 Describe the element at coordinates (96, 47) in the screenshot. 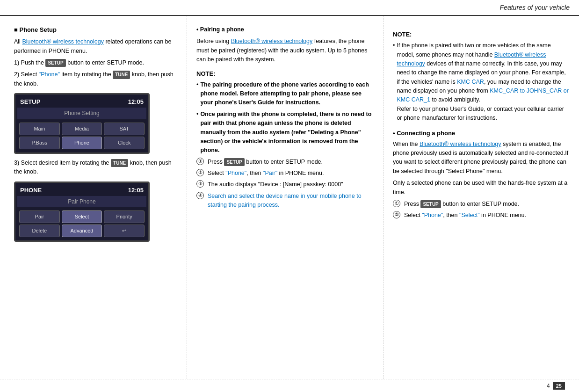

I see `intro-paragraph: All Bluetooth® wireless technology relat…` at that location.